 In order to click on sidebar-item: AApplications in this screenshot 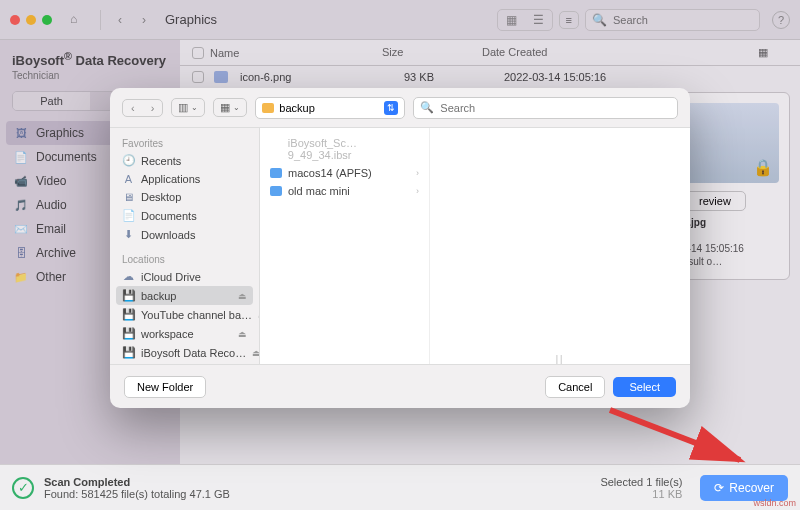, I will do `click(184, 179)`.